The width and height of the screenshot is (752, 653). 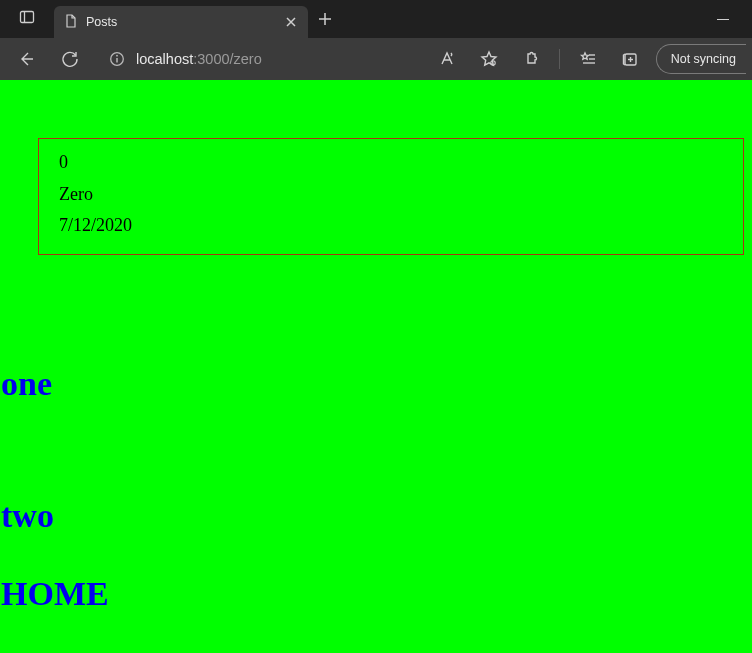 What do you see at coordinates (447, 59) in the screenshot?
I see `read-aloud-button` at bounding box center [447, 59].